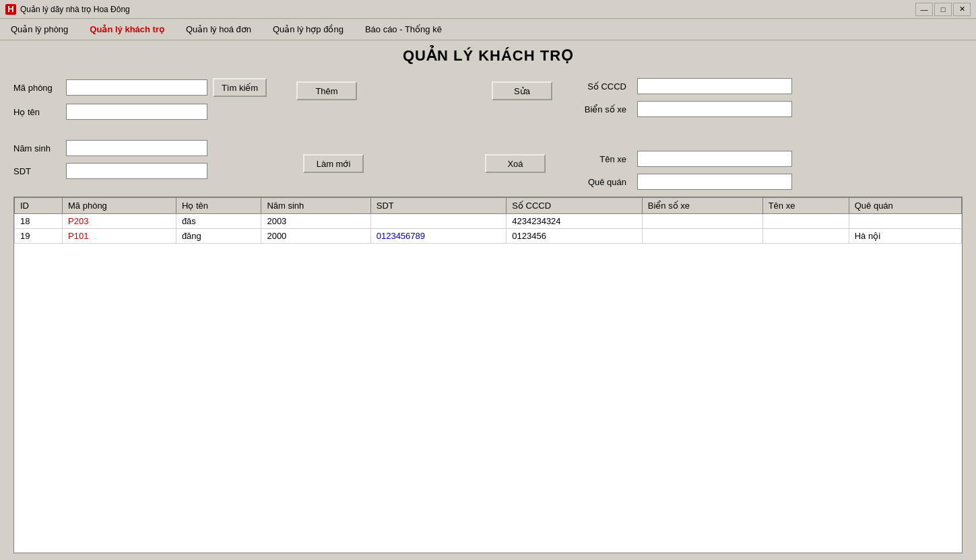  Describe the element at coordinates (240, 88) in the screenshot. I see `tim-kiem-button: Tìm kiếm` at that location.